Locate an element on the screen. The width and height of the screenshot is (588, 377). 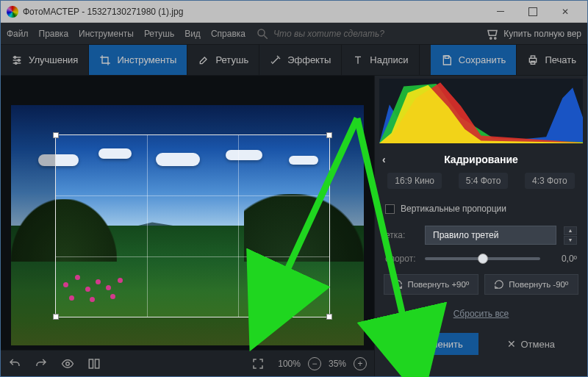
tab-enhance-label: Улучшения is located at coordinates (53, 60).